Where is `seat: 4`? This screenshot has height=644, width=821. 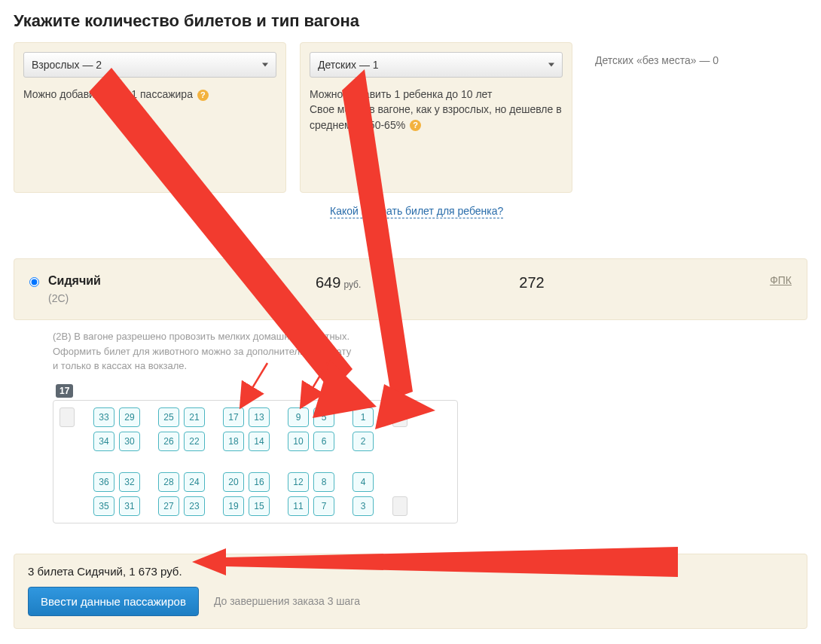 seat: 4 is located at coordinates (363, 482).